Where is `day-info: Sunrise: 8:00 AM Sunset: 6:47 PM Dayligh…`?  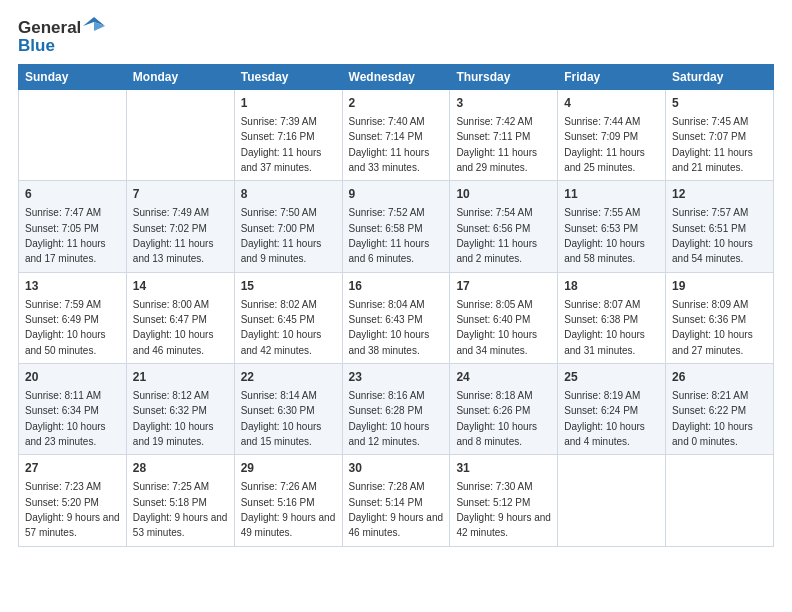
day-info: Sunrise: 8:00 AM Sunset: 6:47 PM Dayligh… is located at coordinates (174, 328).